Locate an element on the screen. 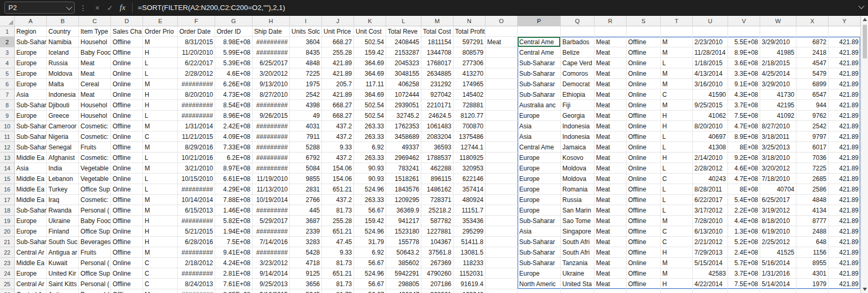 The width and height of the screenshot is (868, 293). cell-A3: Europe is located at coordinates (31, 53).